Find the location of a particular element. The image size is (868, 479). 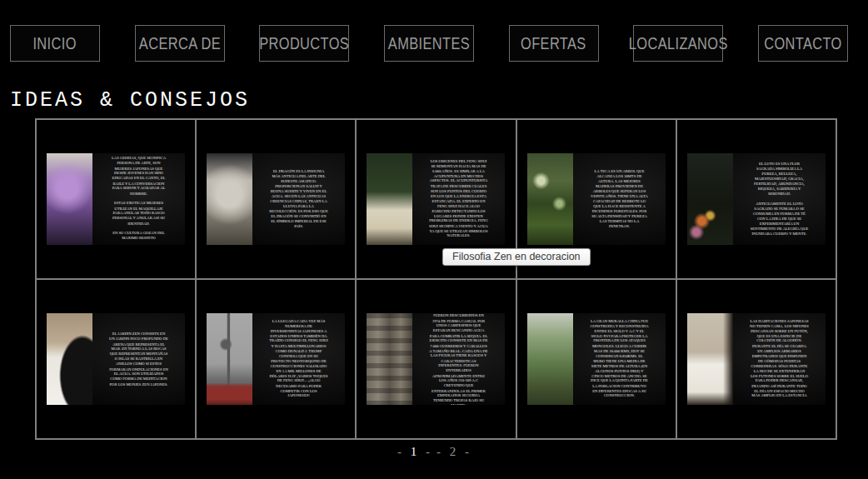

nav-item-acerca-de: ACERCA DE is located at coordinates (180, 43).